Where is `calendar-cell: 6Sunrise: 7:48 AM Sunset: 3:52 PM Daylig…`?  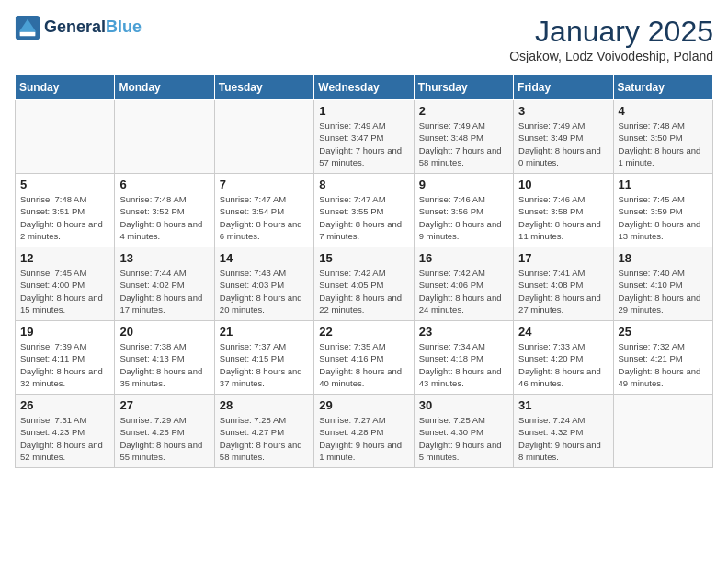
calendar-cell: 6Sunrise: 7:48 AM Sunset: 3:52 PM Daylig… is located at coordinates (165, 211).